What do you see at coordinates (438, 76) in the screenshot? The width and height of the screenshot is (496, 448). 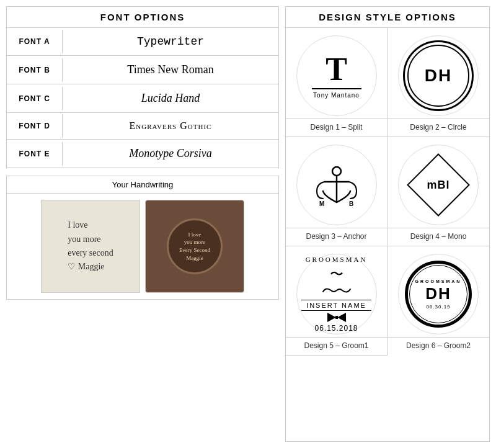 I see `design2-text: DH` at bounding box center [438, 76].